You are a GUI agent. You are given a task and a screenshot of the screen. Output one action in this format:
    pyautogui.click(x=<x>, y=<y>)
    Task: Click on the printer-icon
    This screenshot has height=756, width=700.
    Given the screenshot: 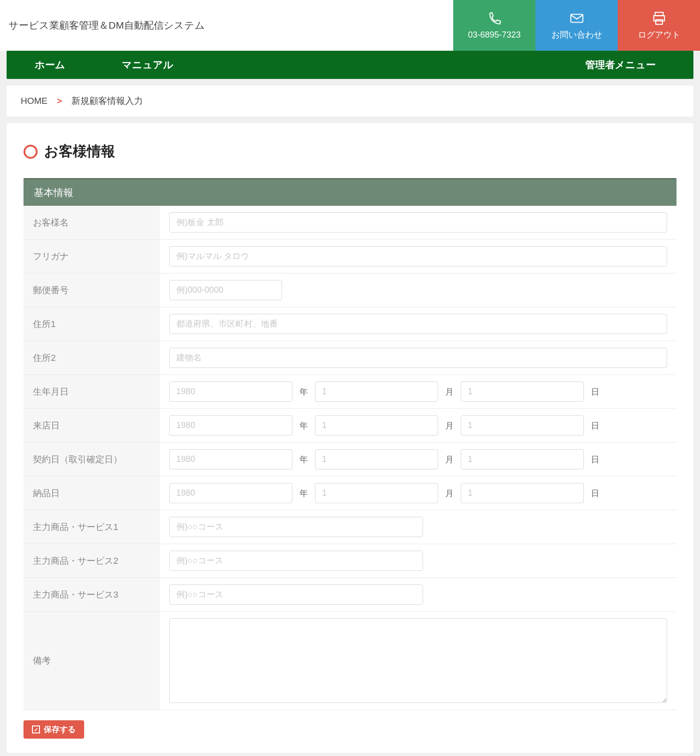 What is the action you would take?
    pyautogui.click(x=659, y=18)
    